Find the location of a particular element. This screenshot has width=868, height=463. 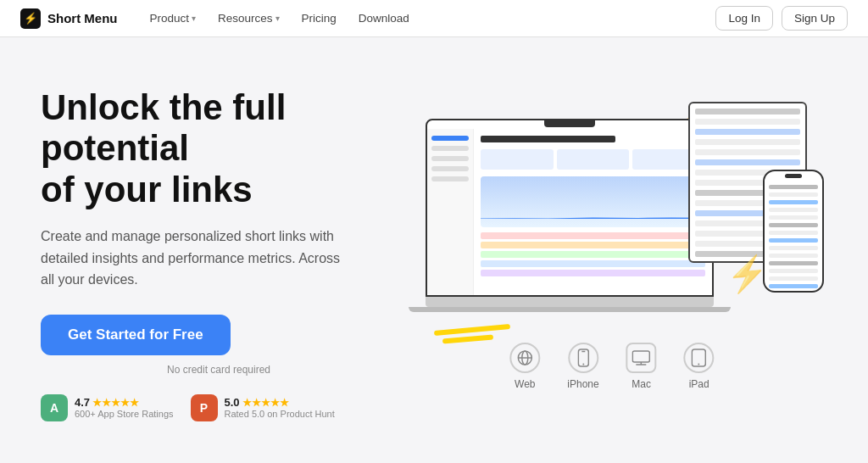

iphone-icon is located at coordinates (583, 358).